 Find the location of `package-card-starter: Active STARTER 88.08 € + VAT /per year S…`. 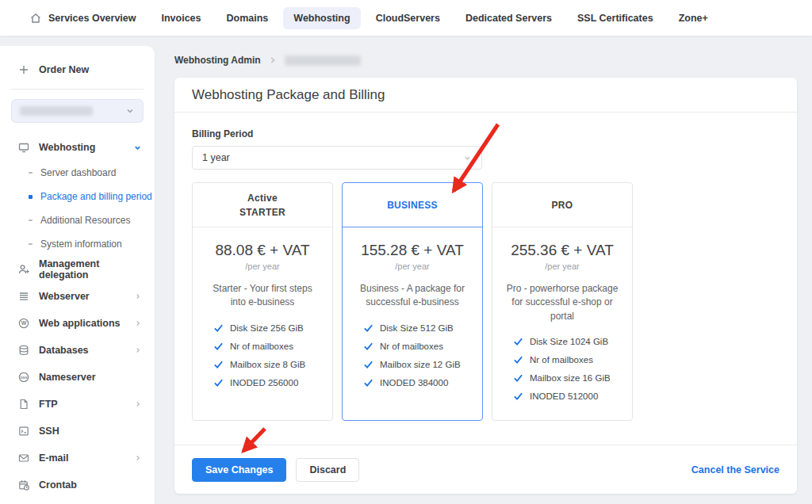

package-card-starter: Active STARTER 88.08 € + VAT /per year S… is located at coordinates (262, 301).